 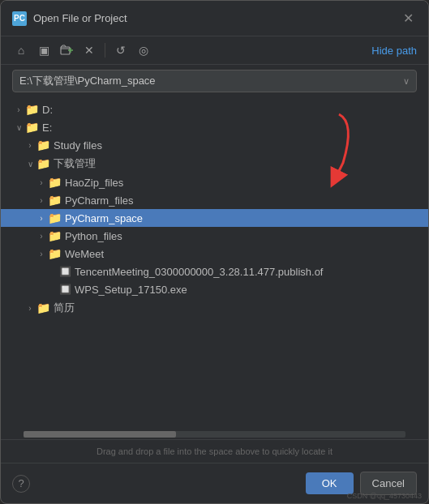 What do you see at coordinates (21, 484) in the screenshot?
I see `help-button: ?` at bounding box center [21, 484].